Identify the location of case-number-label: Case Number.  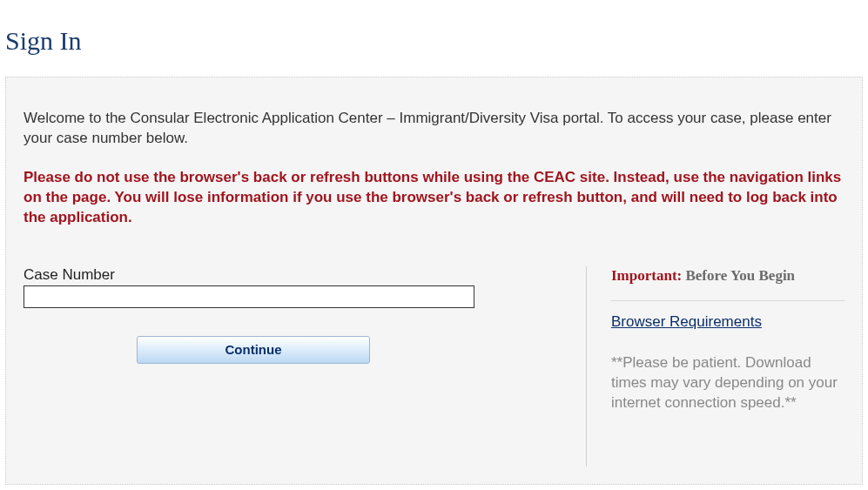
(302, 275).